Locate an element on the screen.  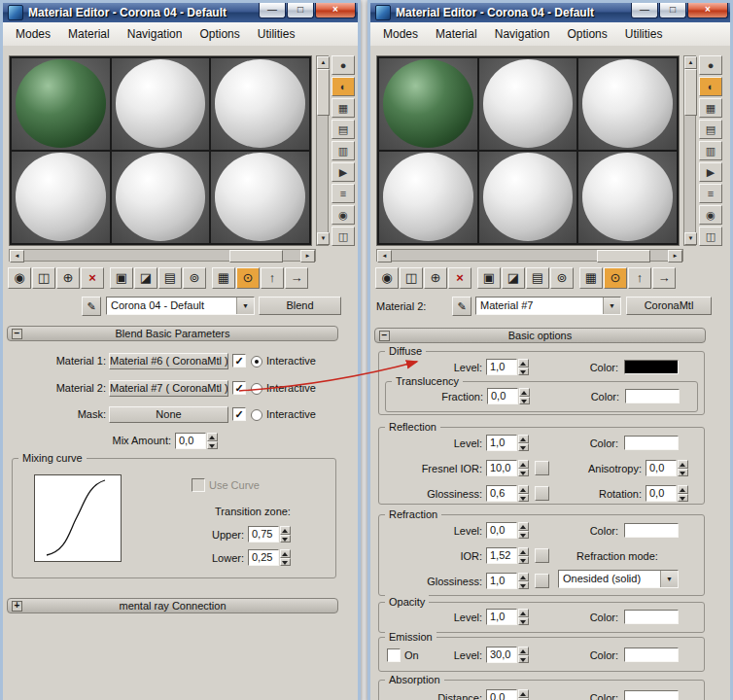
anisotropy-value: 0,0 is located at coordinates (661, 469).